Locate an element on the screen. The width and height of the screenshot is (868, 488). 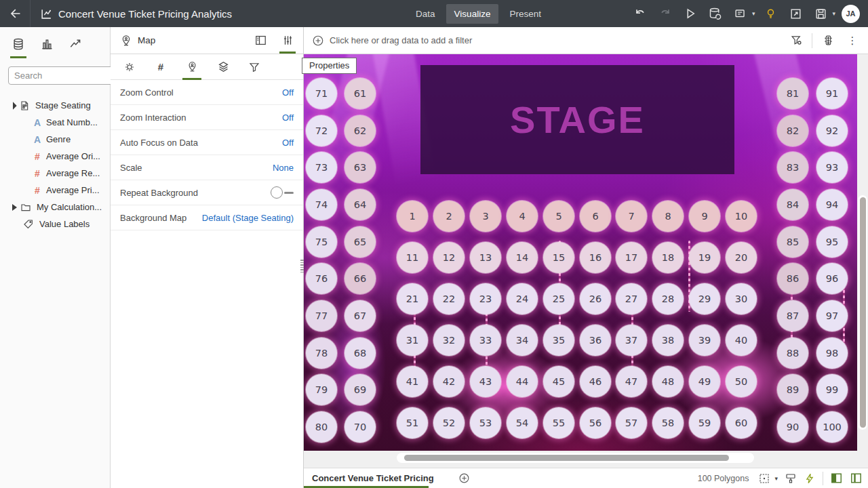
seat-96: 96 is located at coordinates (832, 279).